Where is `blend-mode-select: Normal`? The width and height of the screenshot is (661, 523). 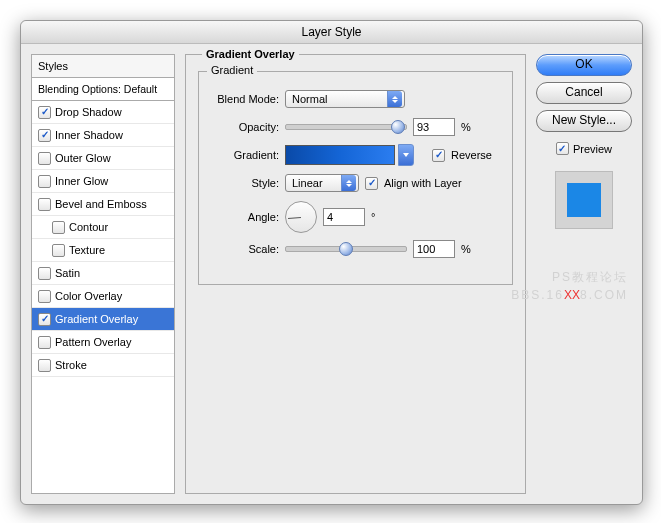 blend-mode-select: Normal is located at coordinates (345, 99).